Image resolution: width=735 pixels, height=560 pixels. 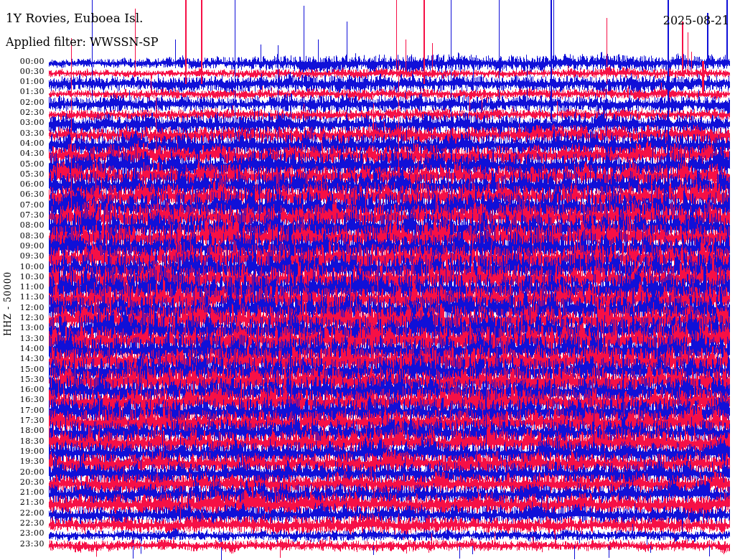 What do you see at coordinates (22, 318) in the screenshot?
I see `time-label-12:30: 12:30` at bounding box center [22, 318].